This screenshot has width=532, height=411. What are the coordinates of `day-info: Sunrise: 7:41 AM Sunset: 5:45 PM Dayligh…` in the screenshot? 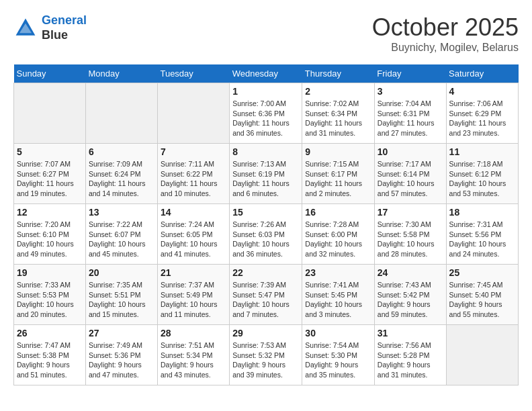 It's located at (338, 300).